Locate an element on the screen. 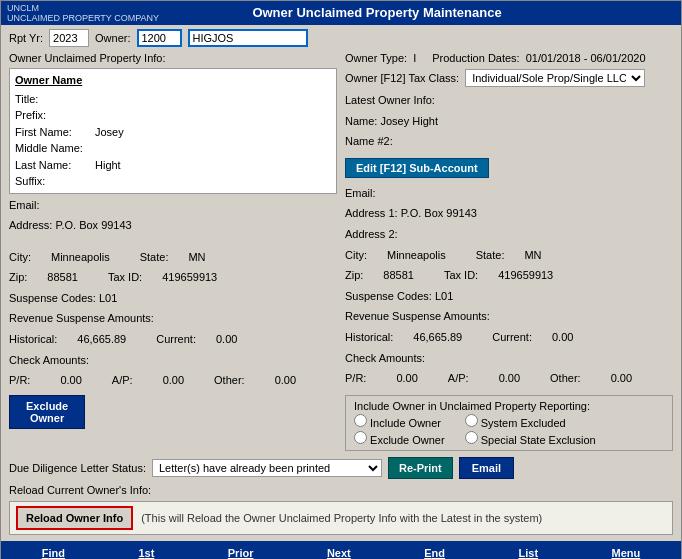 This screenshot has height=559, width=682. prior-button: Prior is located at coordinates (241, 551).